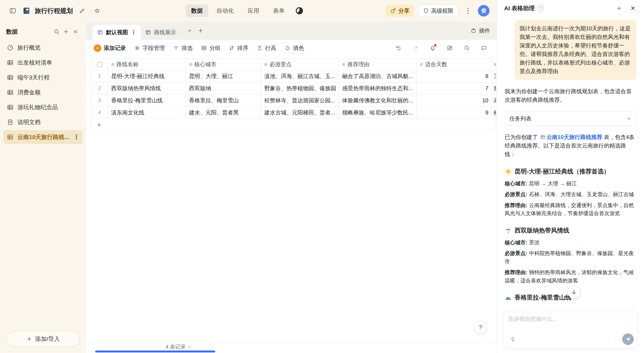 The width and height of the screenshot is (644, 353). I want to click on route-field: 核心城市:昆明 → 大理 → 丽江, so click(571, 184).